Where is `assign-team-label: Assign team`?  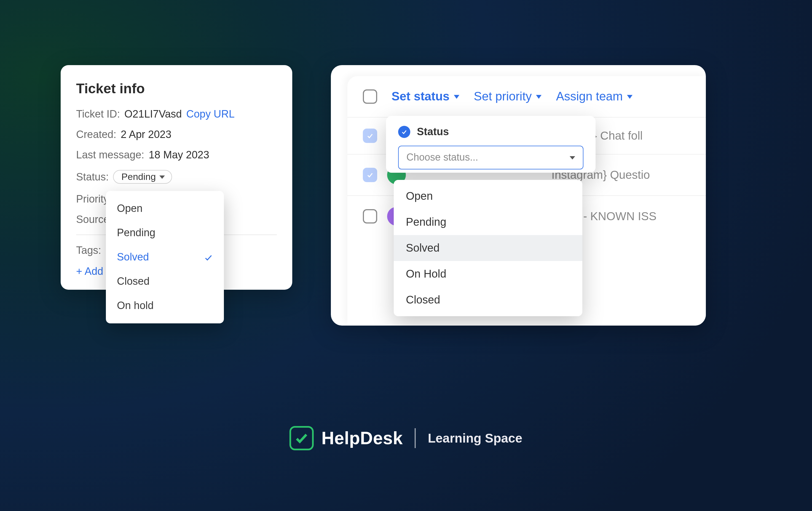 assign-team-label: Assign team is located at coordinates (589, 97).